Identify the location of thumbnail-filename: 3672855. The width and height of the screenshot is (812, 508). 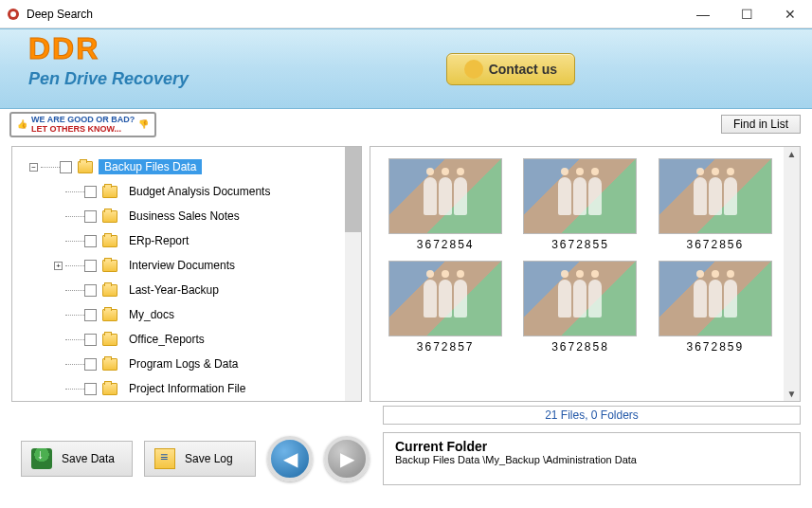
(580, 245).